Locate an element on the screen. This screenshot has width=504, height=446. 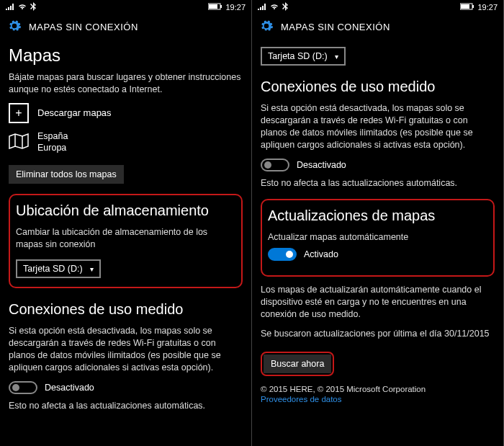
download-maps-label: Descargar mapas is located at coordinates (75, 112).